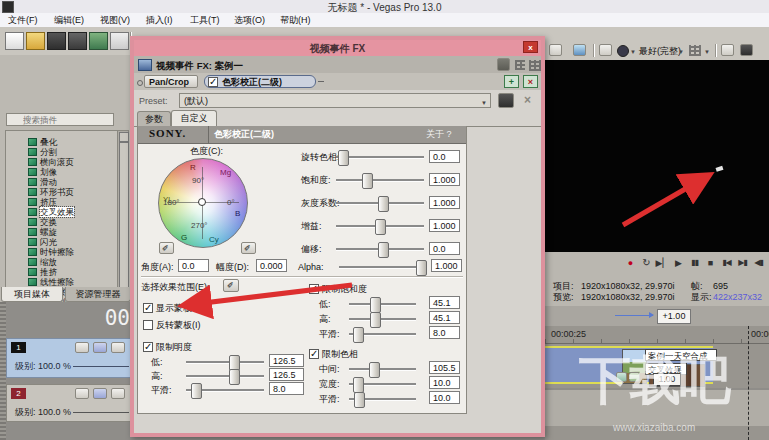 The image size is (769, 440). What do you see at coordinates (444, 248) in the screenshot?
I see `offset-value: 0.0` at bounding box center [444, 248].